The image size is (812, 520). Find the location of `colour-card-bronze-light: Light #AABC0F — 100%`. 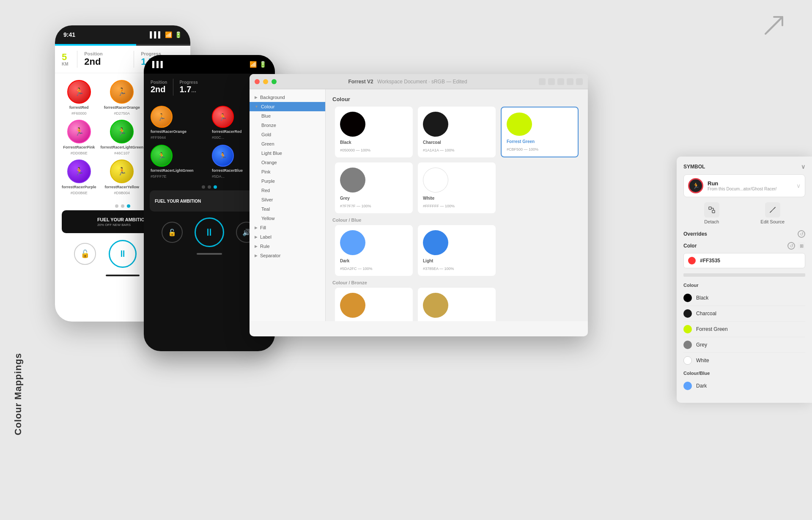

colour-card-bronze-light: Light #AABC0F — 100% is located at coordinates (457, 305).